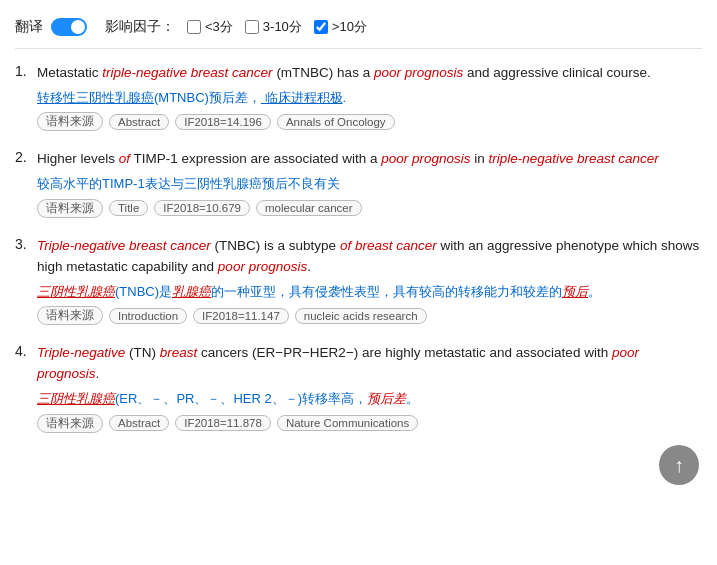 This screenshot has width=717, height=565. I want to click on zh-keyword: 临床进程积极, so click(302, 98).